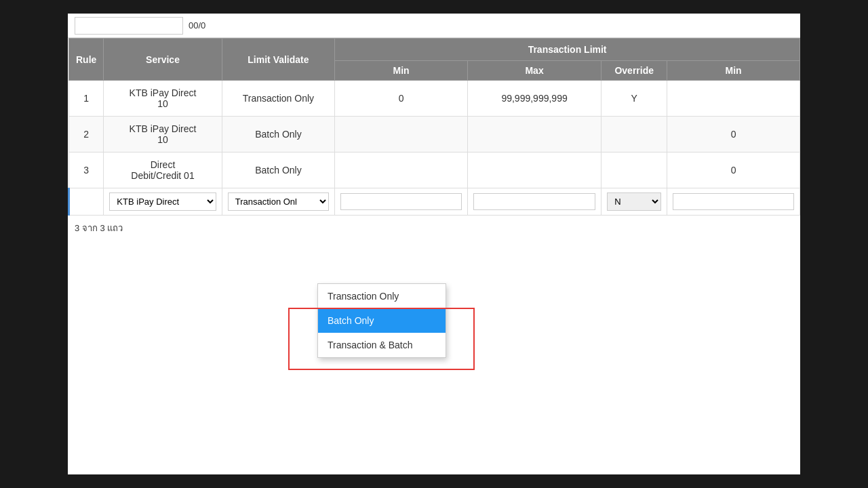 This screenshot has height=488, width=868. Describe the element at coordinates (435, 171) in the screenshot. I see `table-row: 3 DirectDebit/Credit 01 Batch Only 0` at that location.